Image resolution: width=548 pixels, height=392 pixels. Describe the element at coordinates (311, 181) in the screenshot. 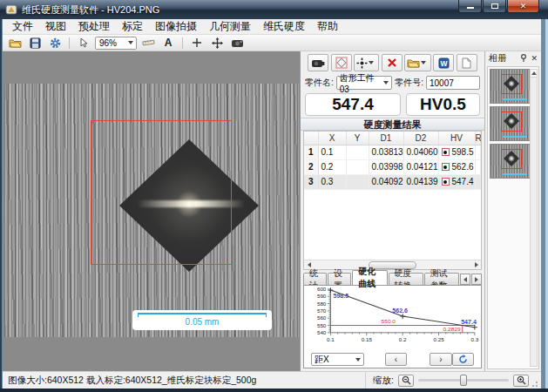

I see `row-index: 3` at that location.